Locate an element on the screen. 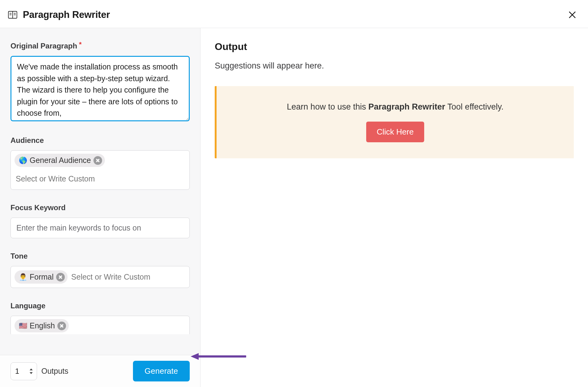  callout-pre: Learn how to use this is located at coordinates (328, 107).